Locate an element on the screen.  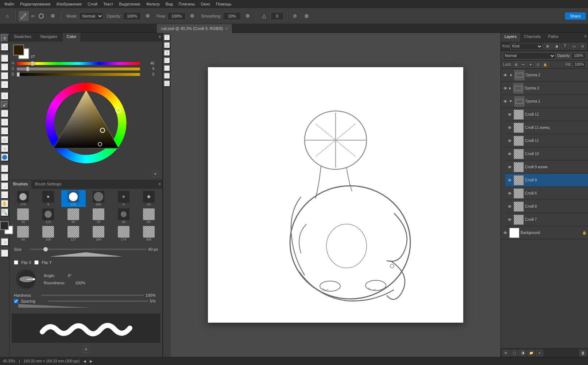
blur-tool: ◉ is located at coordinates (5, 149).